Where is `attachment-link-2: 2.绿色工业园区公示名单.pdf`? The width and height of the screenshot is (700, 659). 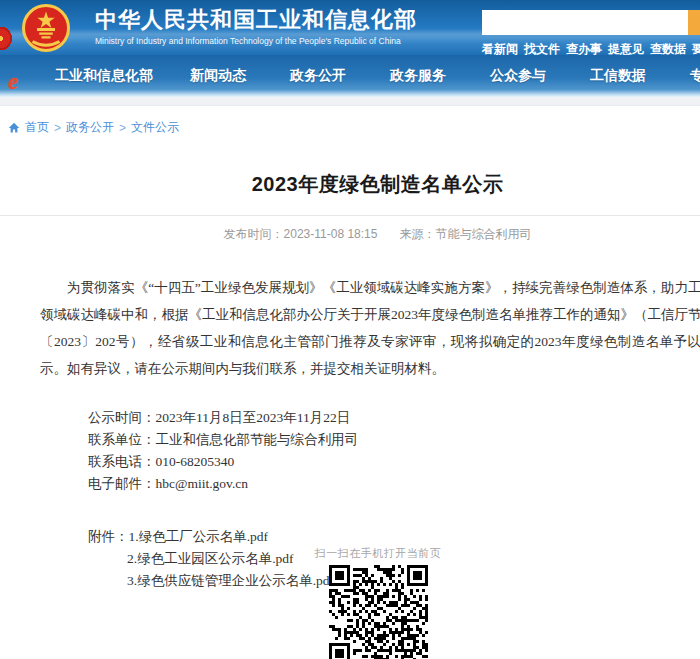 attachment-link-2: 2.绿色工业园区公示名单.pdf is located at coordinates (210, 558).